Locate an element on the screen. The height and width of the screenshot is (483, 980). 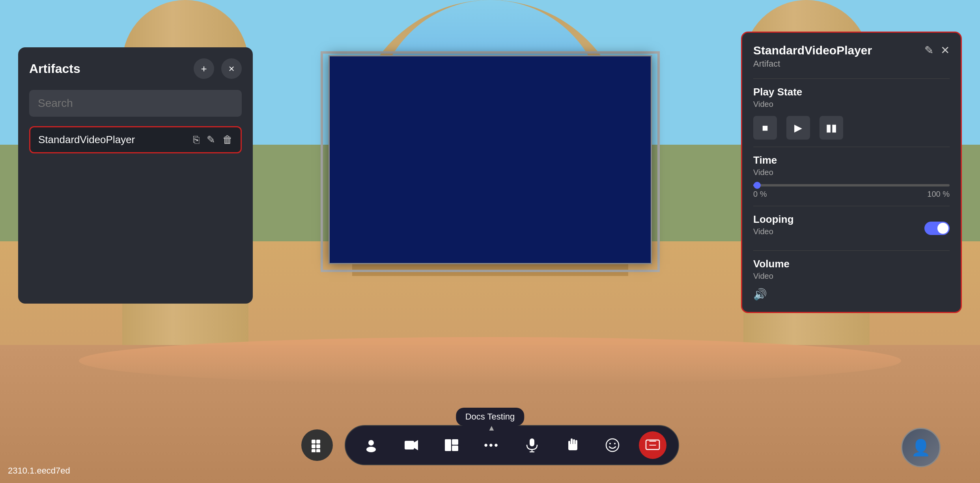
more-icon: ••• is located at coordinates (491, 445).